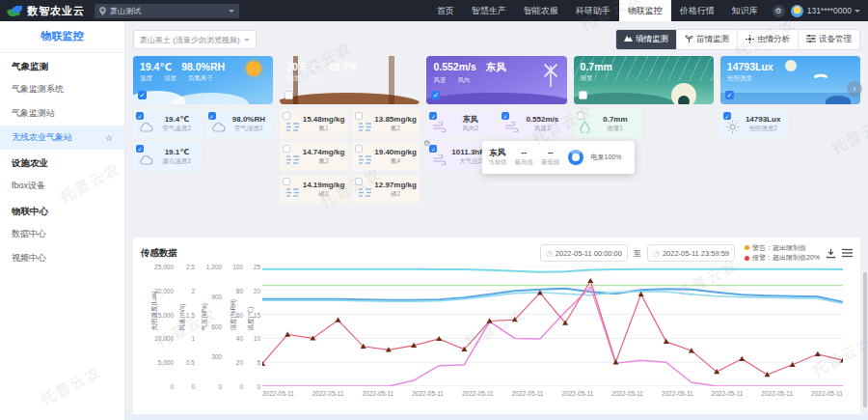 The height and width of the screenshot is (420, 868). Describe the element at coordinates (854, 89) in the screenshot. I see `carousel-next-button: ›` at that location.